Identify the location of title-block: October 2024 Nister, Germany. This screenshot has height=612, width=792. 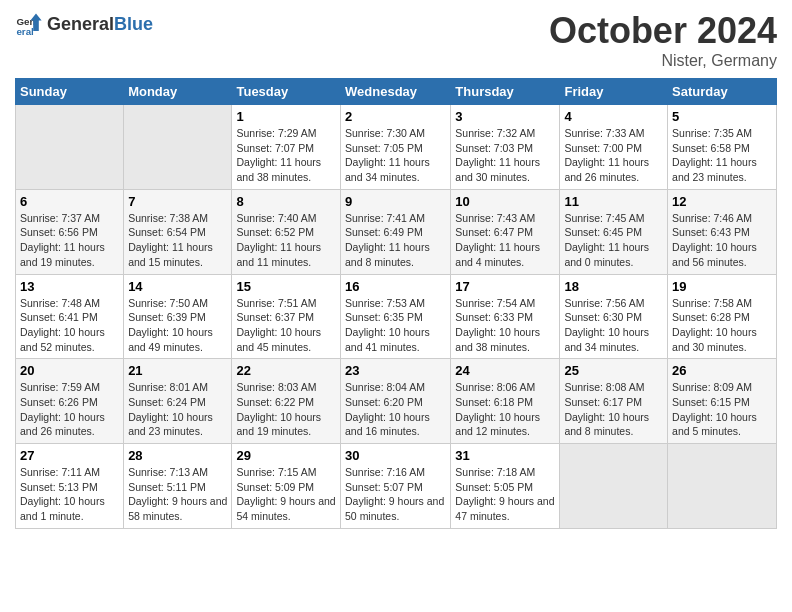
(663, 40).